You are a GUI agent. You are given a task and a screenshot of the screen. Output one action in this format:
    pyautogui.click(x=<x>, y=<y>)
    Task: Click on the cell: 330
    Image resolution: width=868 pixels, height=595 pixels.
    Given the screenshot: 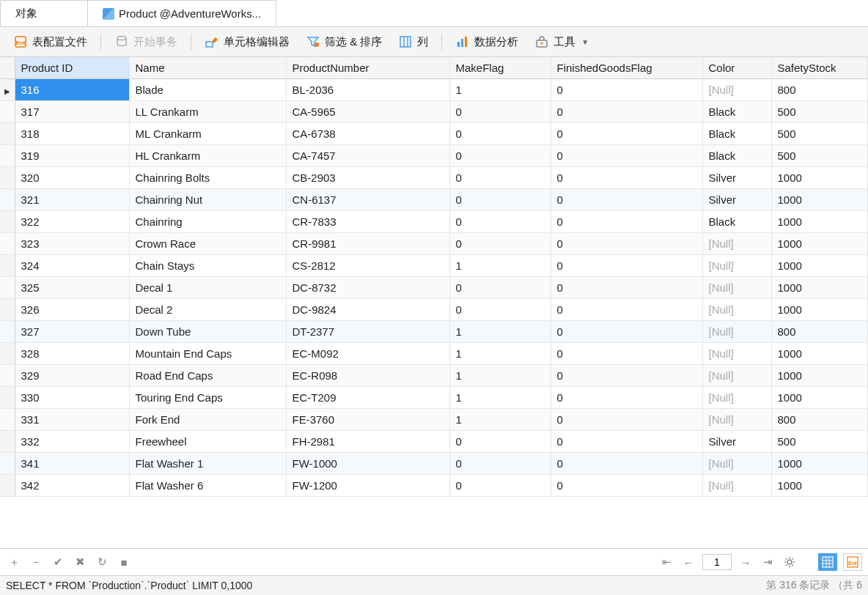 What is the action you would take?
    pyautogui.click(x=72, y=398)
    